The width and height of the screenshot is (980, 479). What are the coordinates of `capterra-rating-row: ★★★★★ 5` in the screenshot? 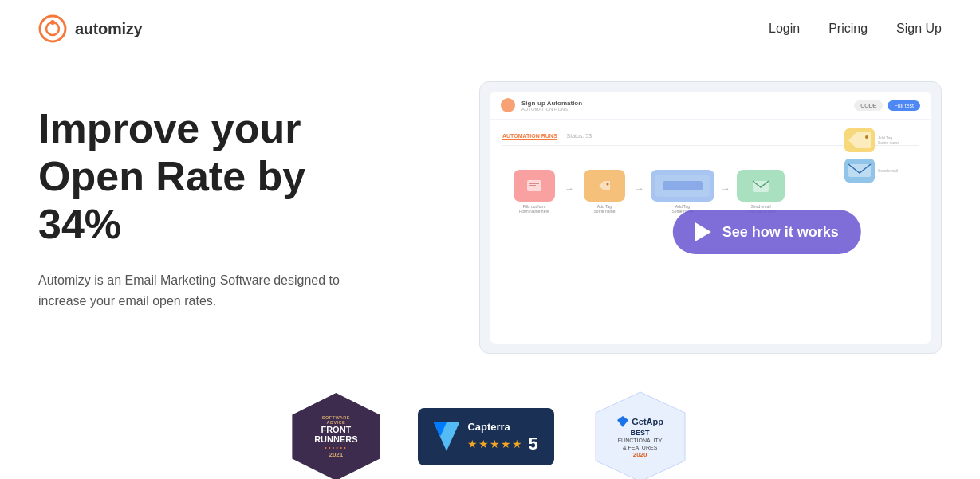 It's located at (502, 444).